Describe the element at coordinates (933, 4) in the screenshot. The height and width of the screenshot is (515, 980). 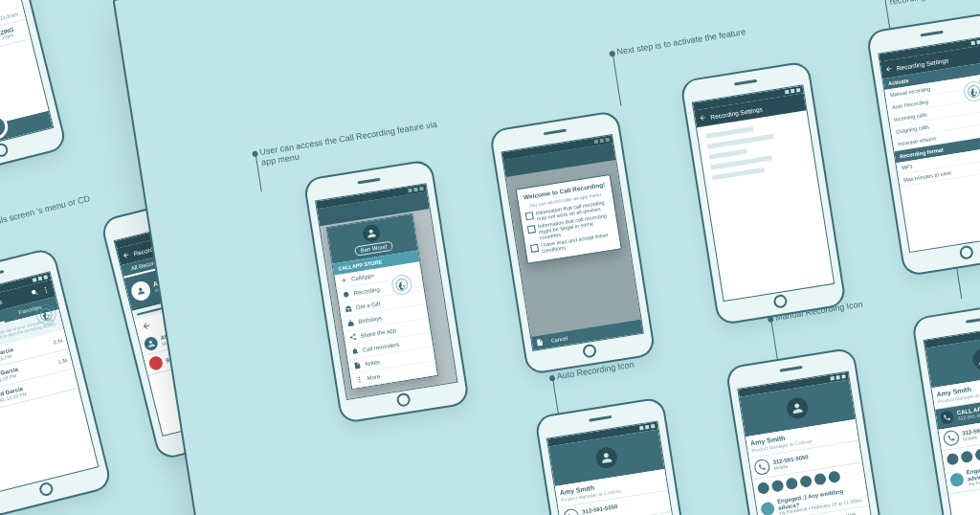
I see `annotation-settings: After activation user is redirected to t…` at that location.